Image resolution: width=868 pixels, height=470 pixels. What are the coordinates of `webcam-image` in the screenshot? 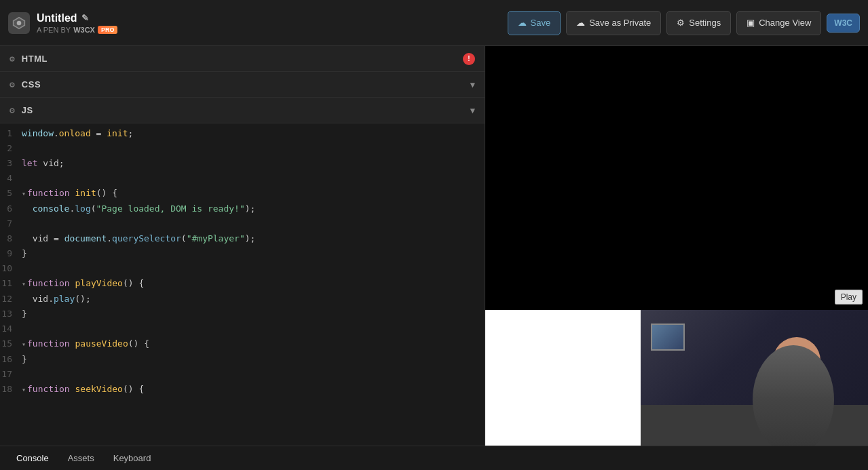 It's located at (755, 378).